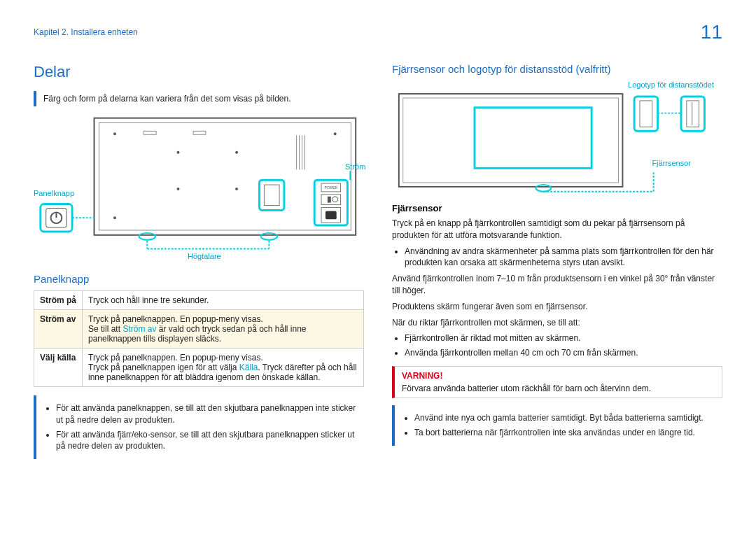  What do you see at coordinates (199, 72) in the screenshot?
I see `parts-heading: Delar` at bounding box center [199, 72].